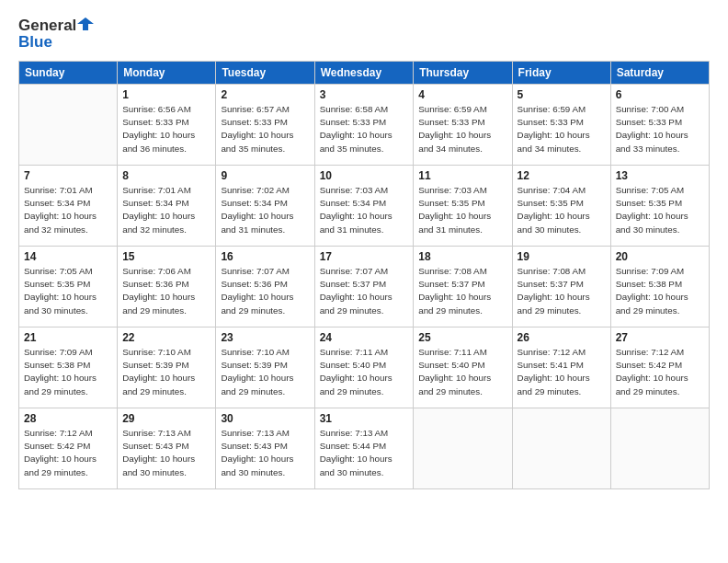 Image resolution: width=728 pixels, height=563 pixels. What do you see at coordinates (167, 368) in the screenshot?
I see `calendar-cell: 22Sunrise: 7:10 AM Sunset: 5:39 PM Dayli…` at bounding box center [167, 368].